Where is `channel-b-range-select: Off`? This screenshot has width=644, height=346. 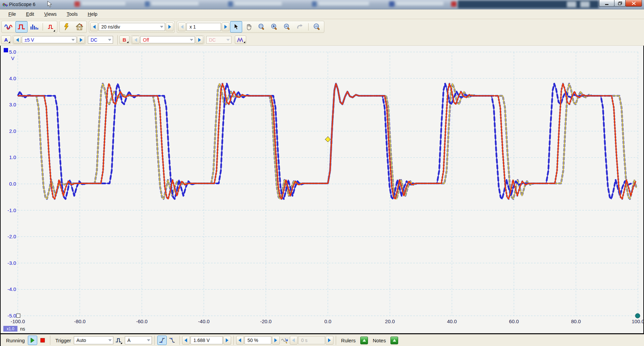
channel-b-range-select: Off is located at coordinates (168, 40).